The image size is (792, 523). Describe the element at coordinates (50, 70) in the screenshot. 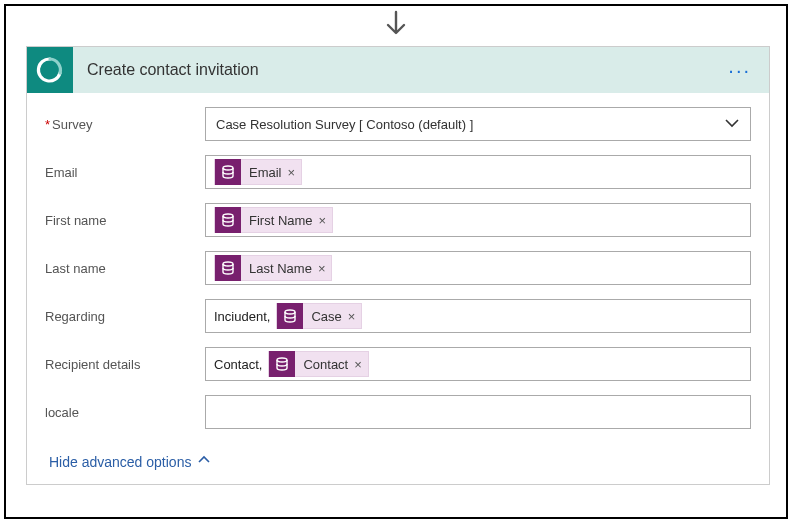

I see `forms-pro-icon` at that location.